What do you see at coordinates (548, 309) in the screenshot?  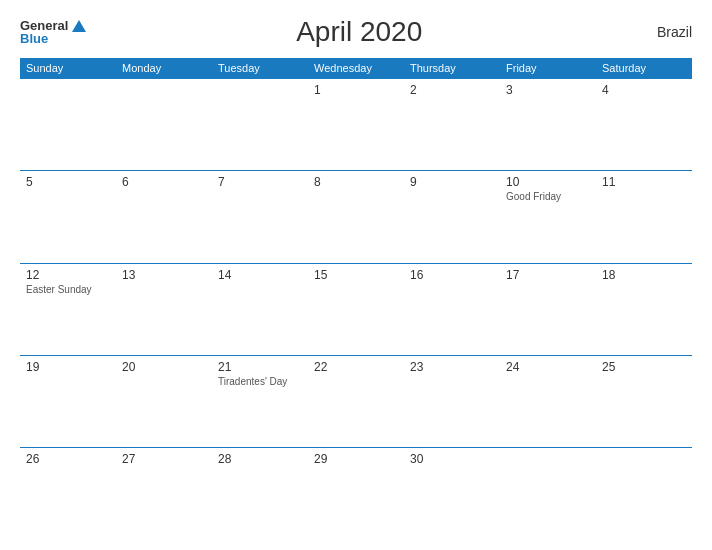 I see `table-row: 17` at bounding box center [548, 309].